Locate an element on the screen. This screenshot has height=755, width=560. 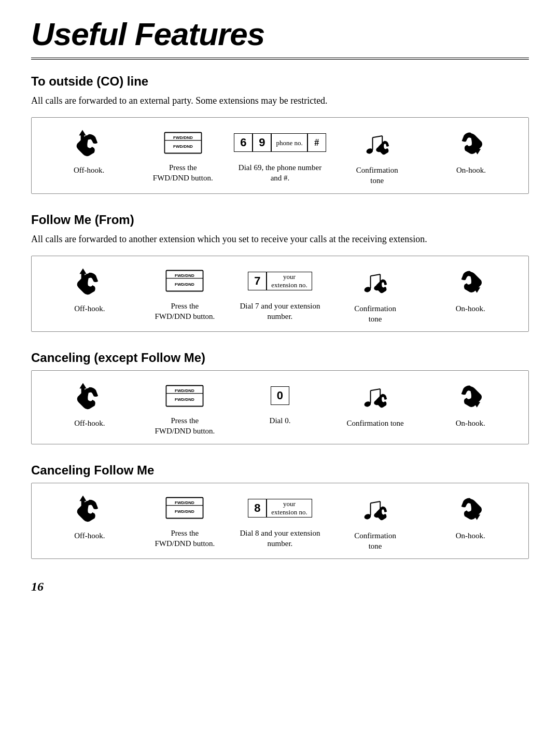
offhook-label-fmf: Off-hook. is located at coordinates (89, 309).